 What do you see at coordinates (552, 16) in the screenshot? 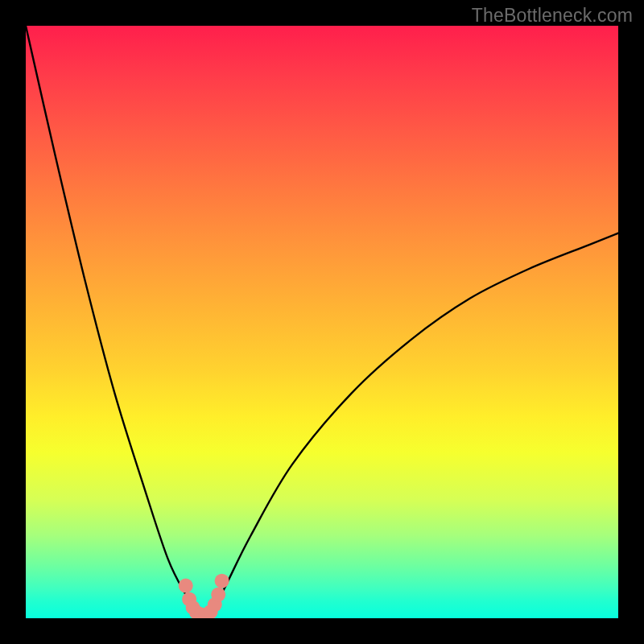
I see `watermark: TheBottleneck.com` at bounding box center [552, 16].